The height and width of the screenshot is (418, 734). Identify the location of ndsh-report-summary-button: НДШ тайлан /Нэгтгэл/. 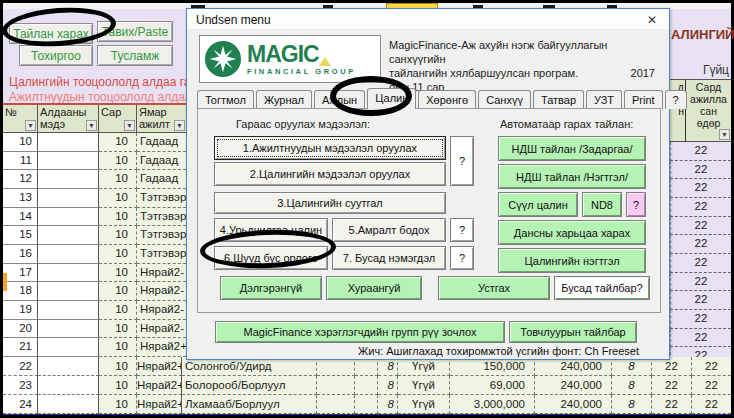
(572, 176).